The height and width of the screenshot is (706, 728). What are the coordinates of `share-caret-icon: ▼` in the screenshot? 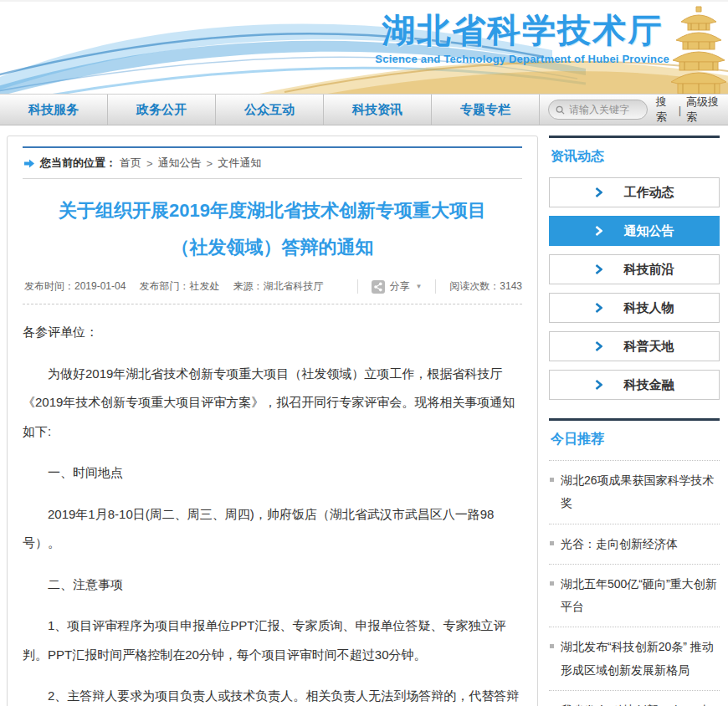 It's located at (418, 286).